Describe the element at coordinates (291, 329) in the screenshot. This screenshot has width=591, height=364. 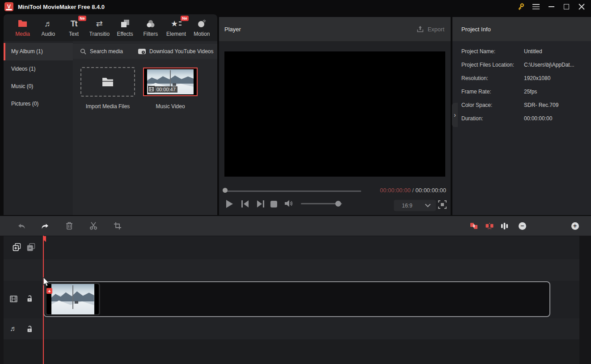
I see `music-track` at that location.